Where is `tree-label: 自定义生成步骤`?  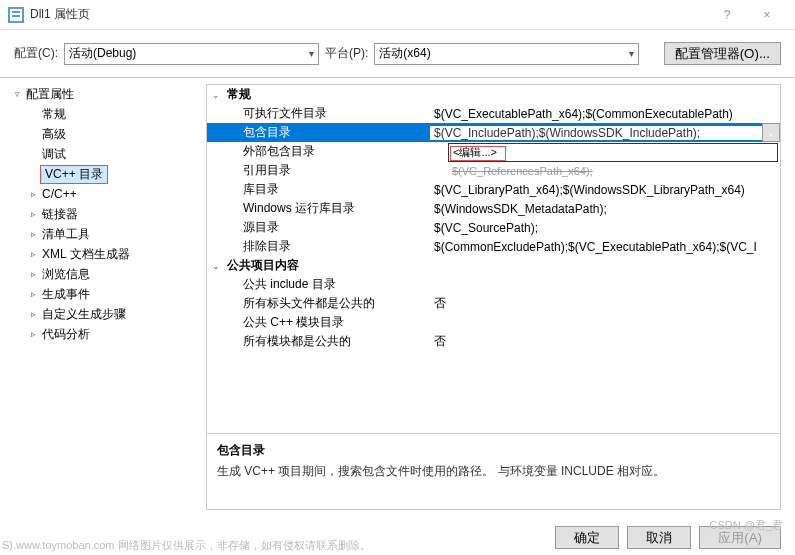
tree-label: 自定义生成步骤 is located at coordinates (84, 314).